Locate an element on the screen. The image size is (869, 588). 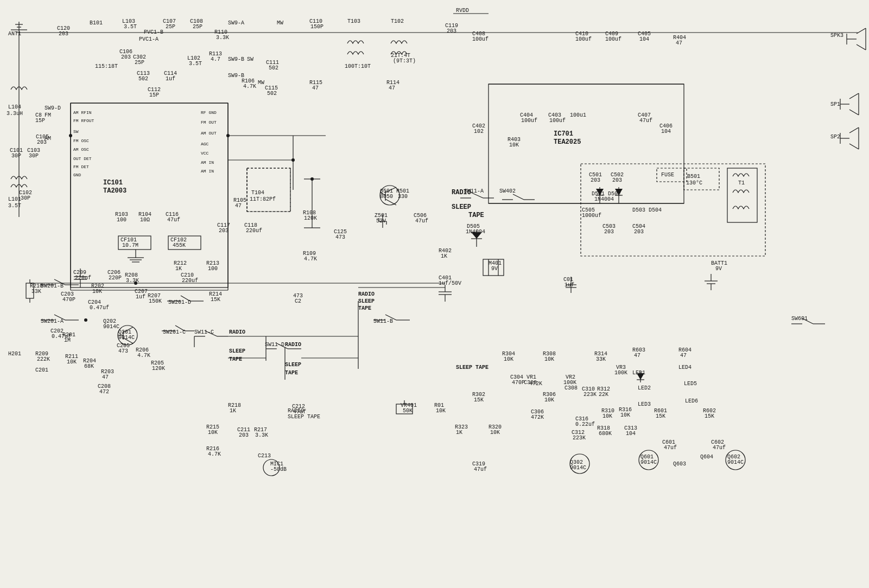
svg-text: T104 is located at coordinates (258, 193).